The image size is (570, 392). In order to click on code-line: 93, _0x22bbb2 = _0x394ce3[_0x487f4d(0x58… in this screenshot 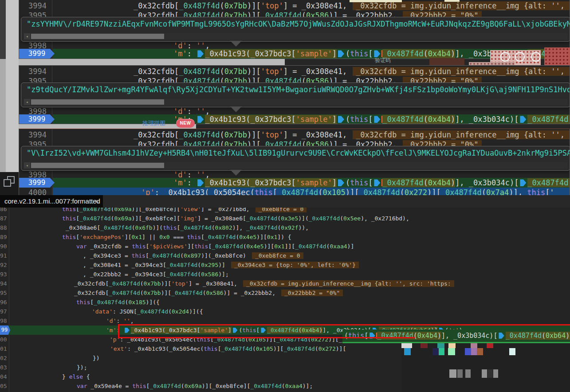, I will do `click(285, 274)`.